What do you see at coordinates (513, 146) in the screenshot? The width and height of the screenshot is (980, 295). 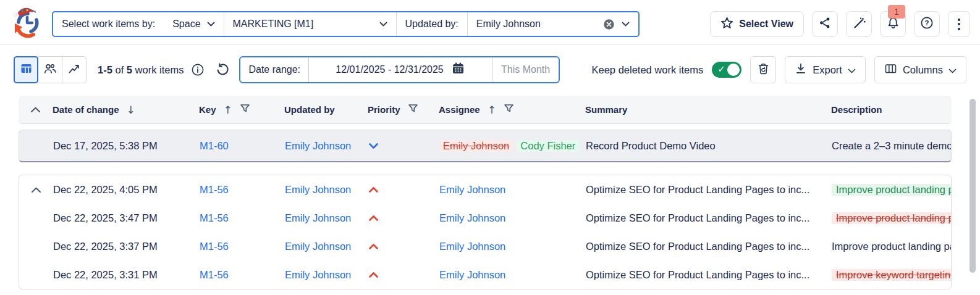 I see `assignee-change-cell: Emily JohnsonCody Fisher` at bounding box center [513, 146].